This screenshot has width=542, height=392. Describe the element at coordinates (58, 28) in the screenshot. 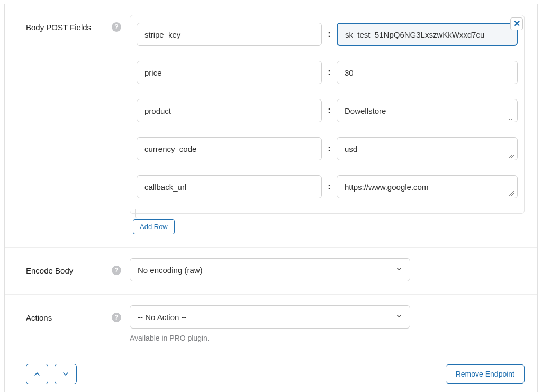

I see `label-text: Body POST Fields` at that location.